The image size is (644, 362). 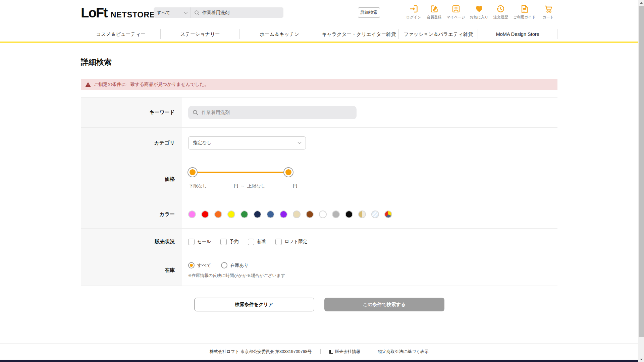 What do you see at coordinates (525, 12) in the screenshot?
I see `guide-link: ご利用ガイド` at bounding box center [525, 12].